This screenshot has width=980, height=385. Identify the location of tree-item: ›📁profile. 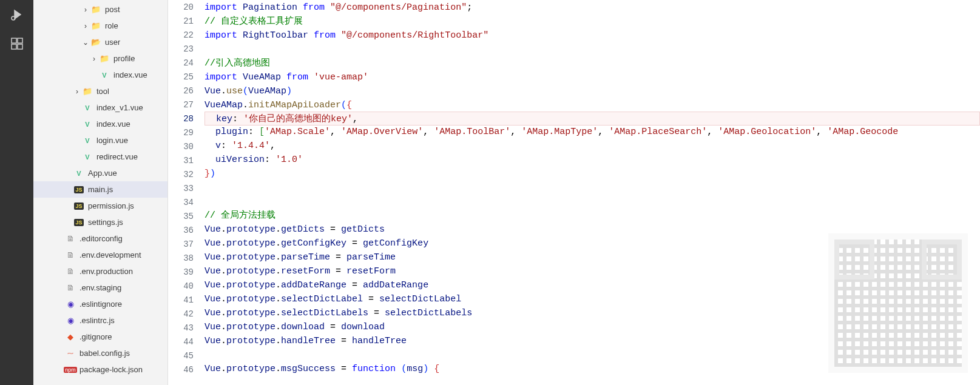
(101, 58).